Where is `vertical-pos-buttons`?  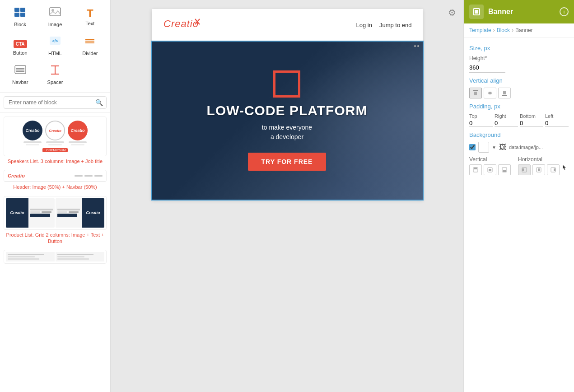
vertical-pos-buttons is located at coordinates (490, 170).